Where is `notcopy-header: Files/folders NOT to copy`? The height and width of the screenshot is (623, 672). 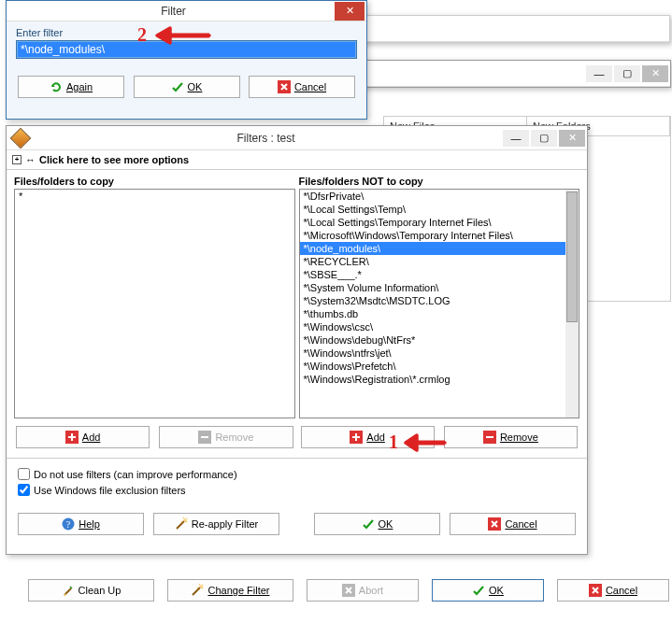 notcopy-header: Files/folders NOT to copy is located at coordinates (439, 181).